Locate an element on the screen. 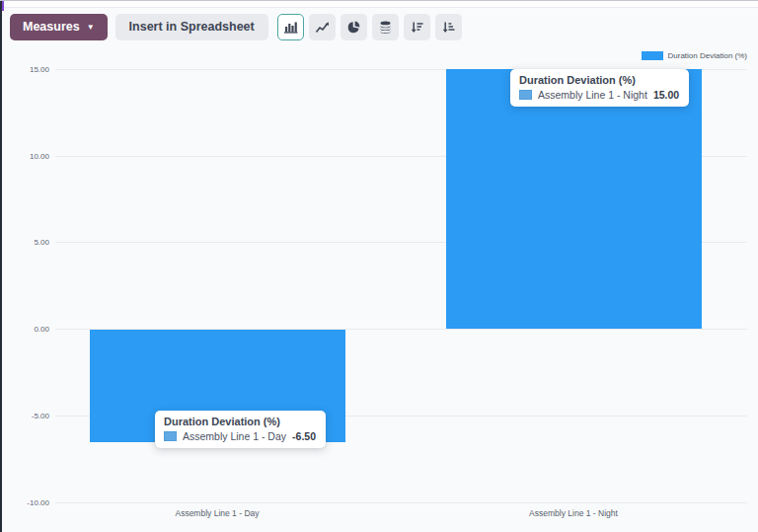 The image size is (758, 532). tooltip-row: Assembly Line 1 - Day -6.50 is located at coordinates (240, 436).